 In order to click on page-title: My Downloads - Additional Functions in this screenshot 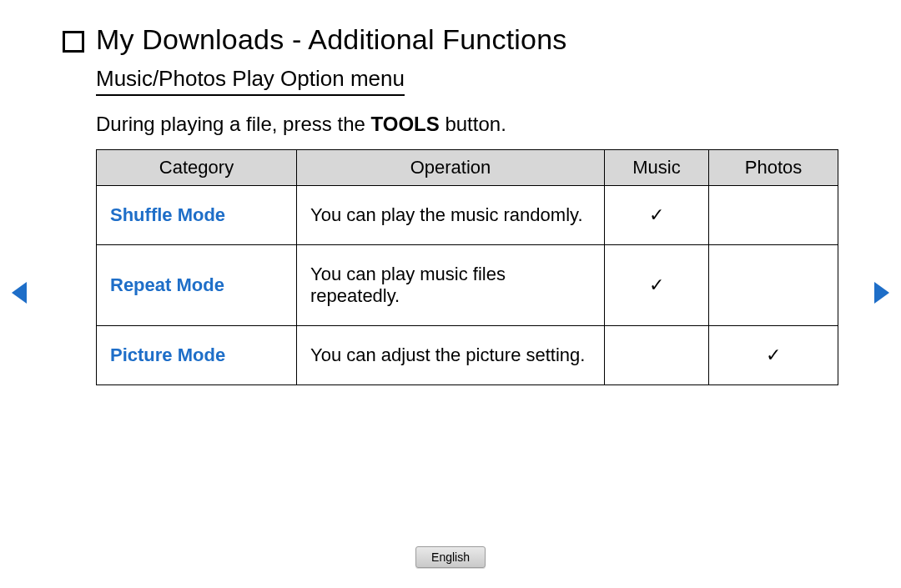, I will do `click(332, 40)`.